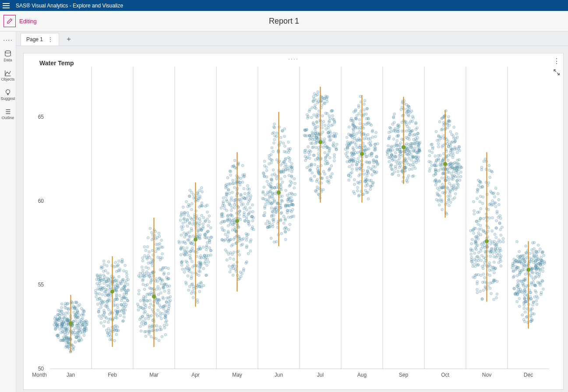 The width and height of the screenshot is (568, 392). What do you see at coordinates (377, 162) in the screenshot?
I see `svg-point-2069` at bounding box center [377, 162].